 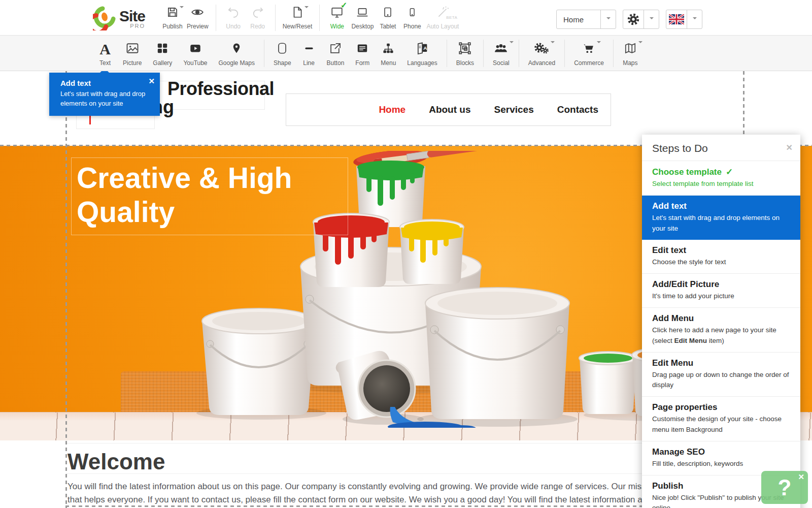 I want to click on nav-home: Home, so click(x=392, y=110).